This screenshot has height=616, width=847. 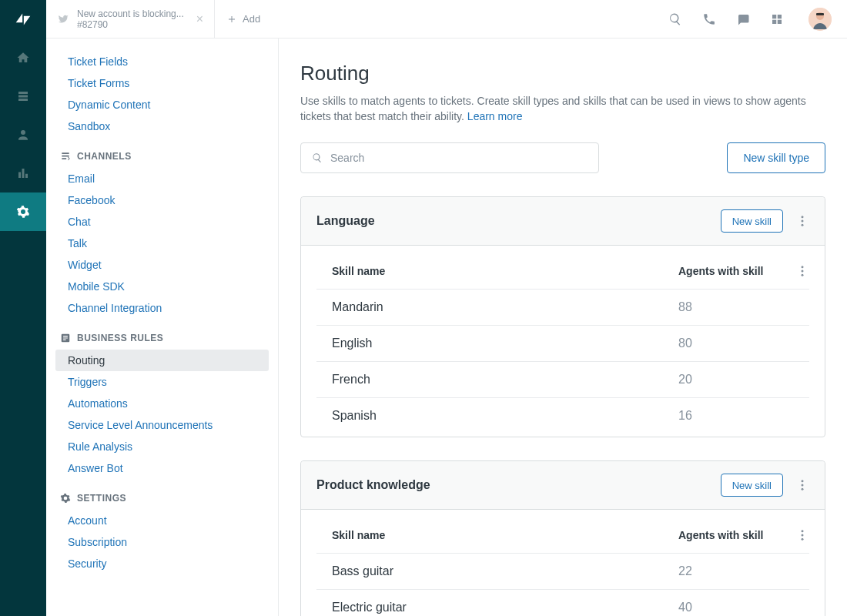 What do you see at coordinates (732, 307) in the screenshot?
I see `skill-count: 88` at bounding box center [732, 307].